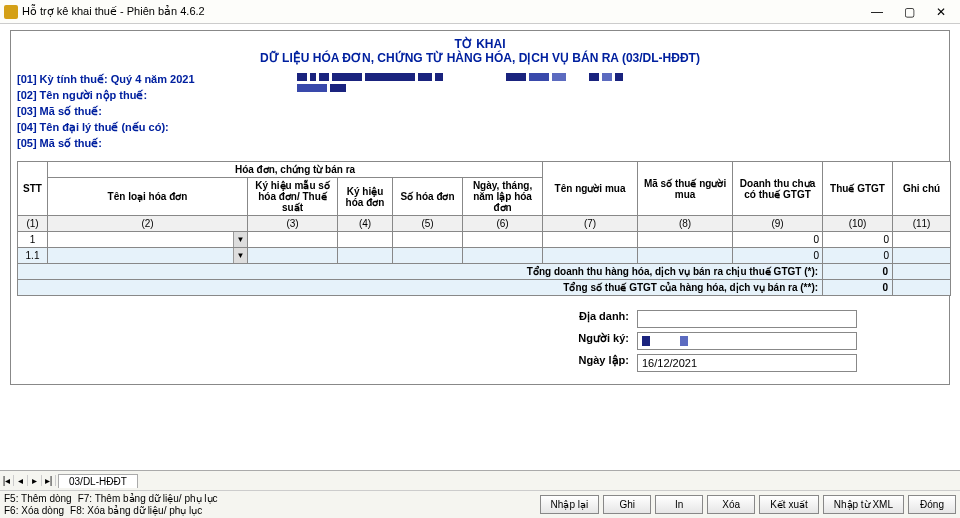 Image resolution: width=960 pixels, height=518 pixels. What do you see at coordinates (472, 95) in the screenshot?
I see `redacted-info` at bounding box center [472, 95].